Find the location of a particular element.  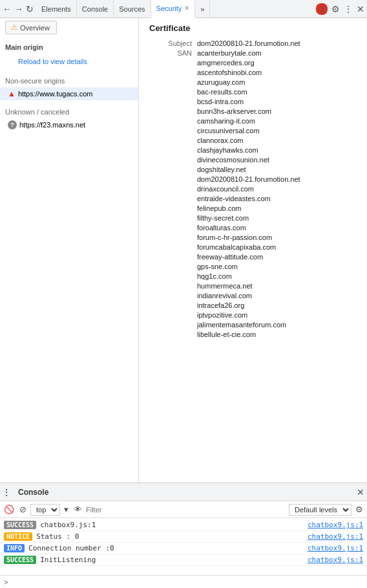

console-prompt-icon: > is located at coordinates (6, 582).